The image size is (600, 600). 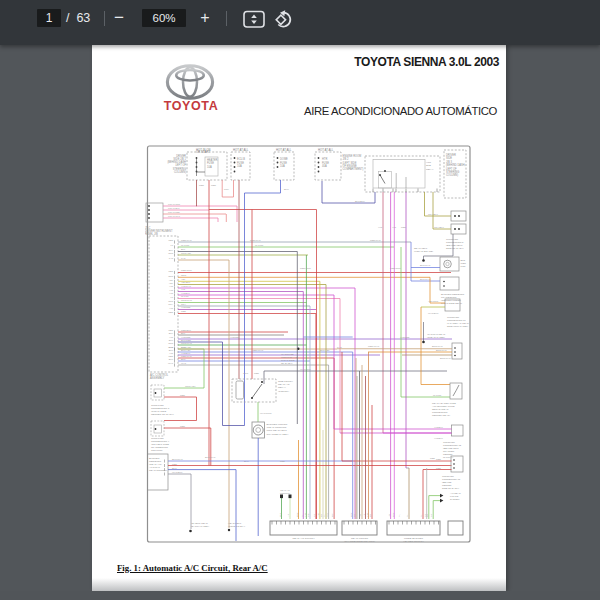 I want to click on svg-text: YEL/BLK, so click(x=186, y=282).